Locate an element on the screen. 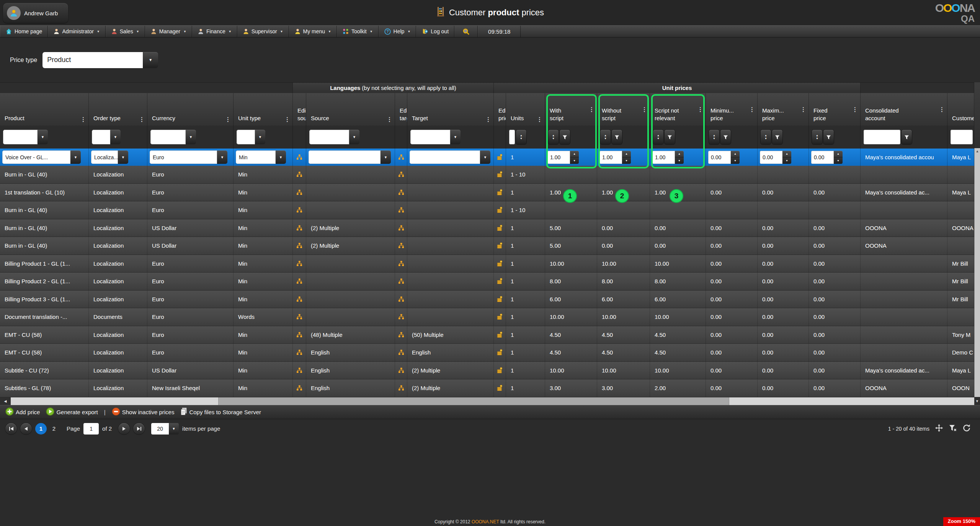 The image size is (980, 526). nav-item-help: ?Help▼ is located at coordinates (397, 31).